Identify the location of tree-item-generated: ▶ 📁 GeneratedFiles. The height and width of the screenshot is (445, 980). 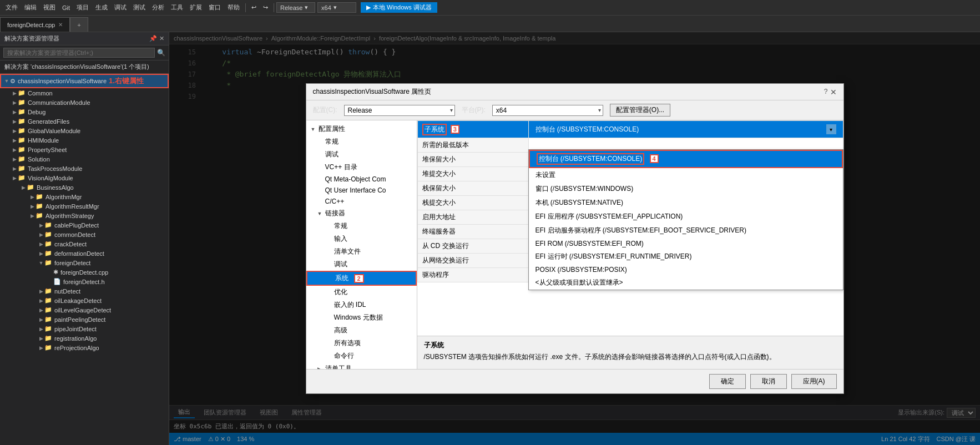
(84, 121).